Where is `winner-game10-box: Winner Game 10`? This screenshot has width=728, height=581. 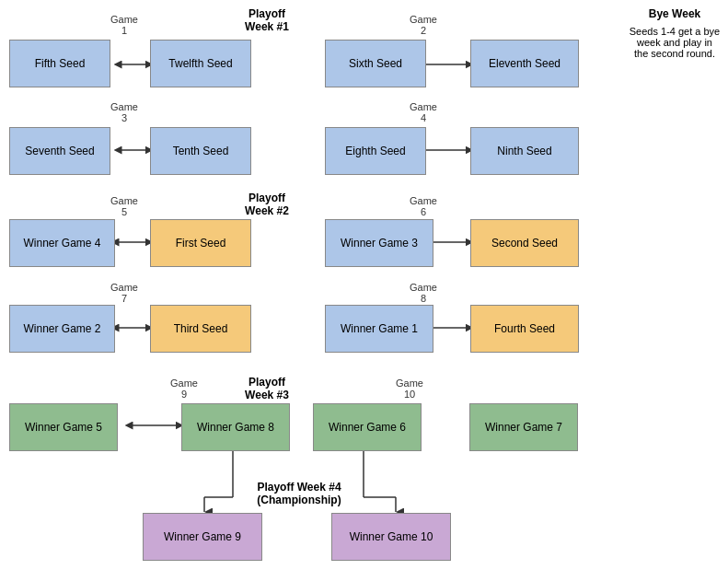
winner-game10-box: Winner Game 10 is located at coordinates (391, 537).